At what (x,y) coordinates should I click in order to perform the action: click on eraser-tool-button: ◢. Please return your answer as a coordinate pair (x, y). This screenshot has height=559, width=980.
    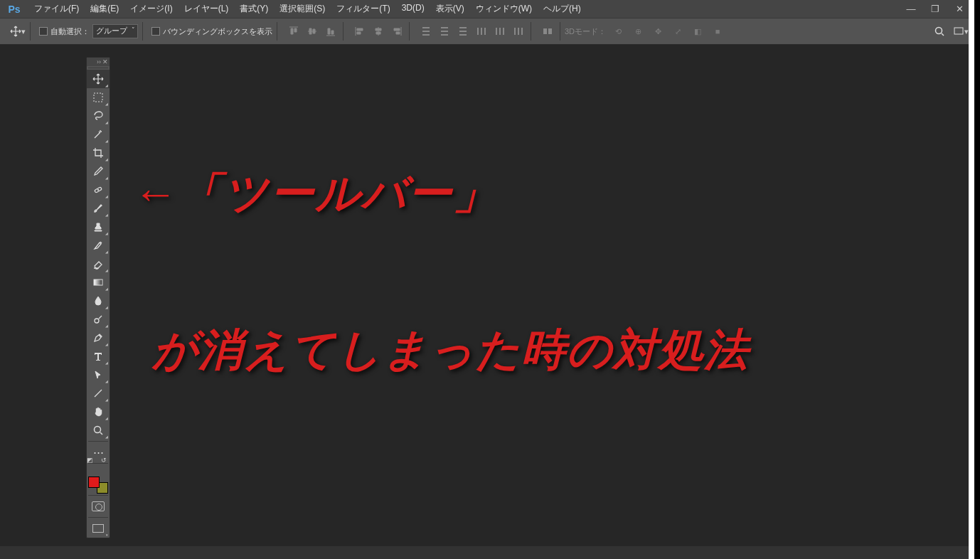
    Looking at the image, I should click on (98, 264).